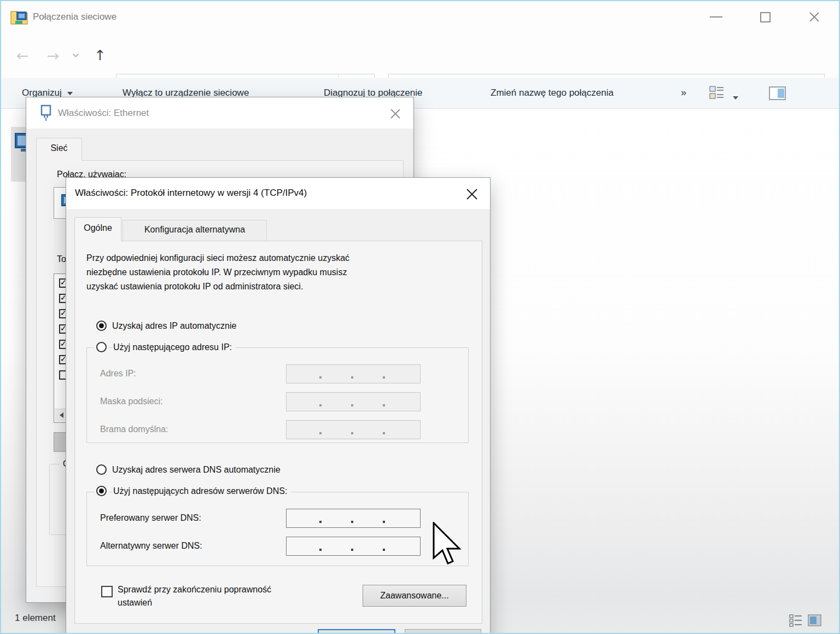 This screenshot has height=634, width=840. I want to click on validate-settings-label: ustawień, so click(135, 603).